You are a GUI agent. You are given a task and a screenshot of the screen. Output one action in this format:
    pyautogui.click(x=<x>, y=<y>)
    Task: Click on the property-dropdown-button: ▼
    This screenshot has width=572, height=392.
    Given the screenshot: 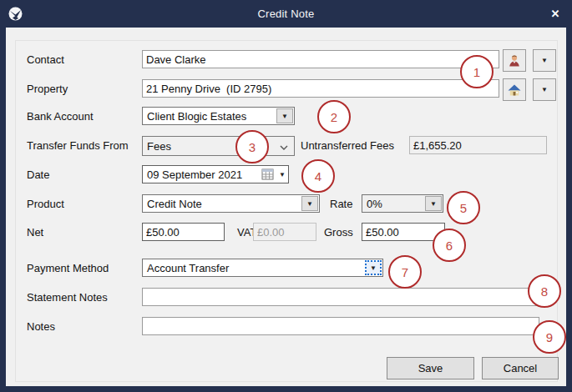 What is the action you would take?
    pyautogui.click(x=544, y=90)
    